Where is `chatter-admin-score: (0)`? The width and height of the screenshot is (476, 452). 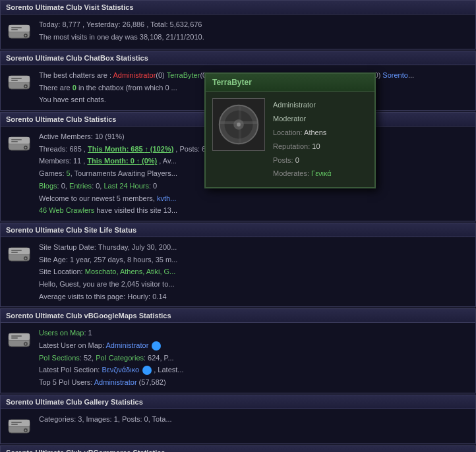
chatter-admin-score: (0) is located at coordinates (161, 75).